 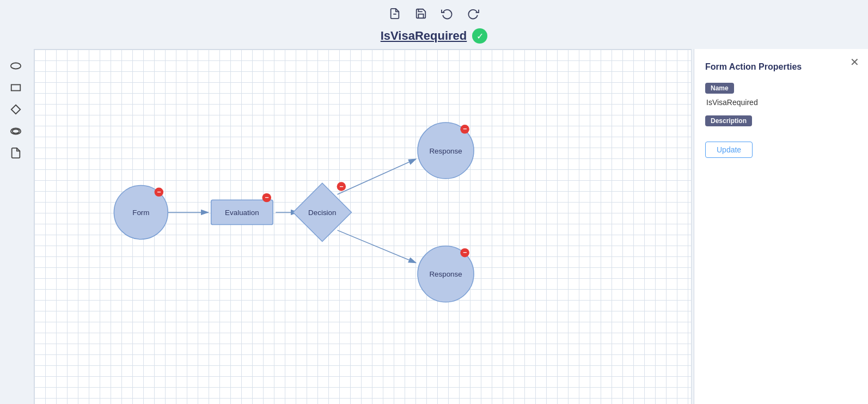 I want to click on svg-text: Form, so click(x=140, y=212).